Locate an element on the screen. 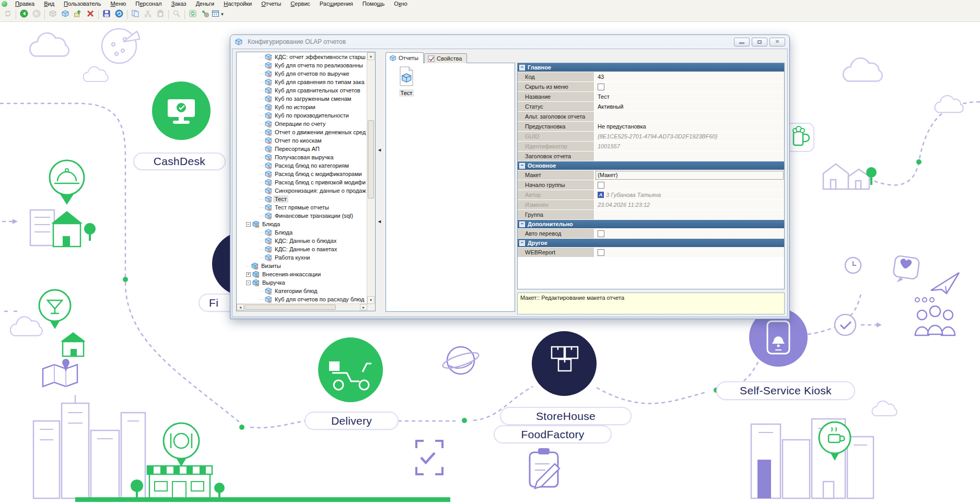 The image size is (980, 503). menu-item-1: Правка is located at coordinates (25, 4).